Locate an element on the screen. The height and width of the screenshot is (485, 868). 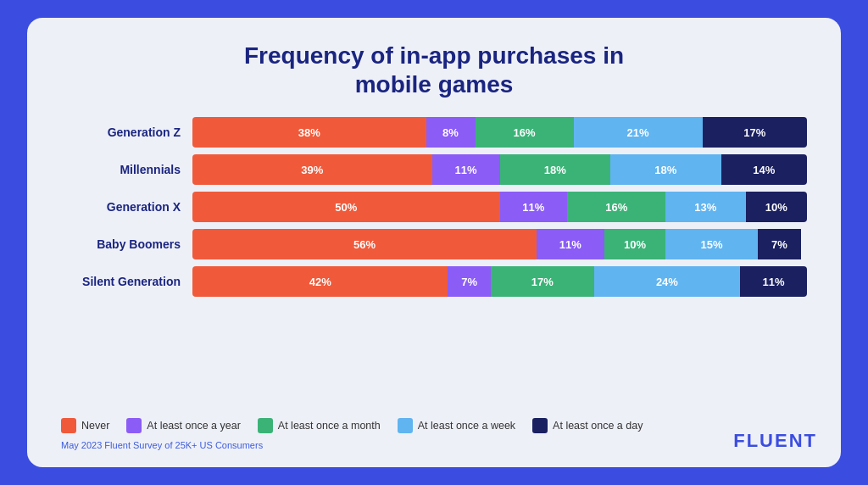
bar-segment: 50% is located at coordinates (346, 207).